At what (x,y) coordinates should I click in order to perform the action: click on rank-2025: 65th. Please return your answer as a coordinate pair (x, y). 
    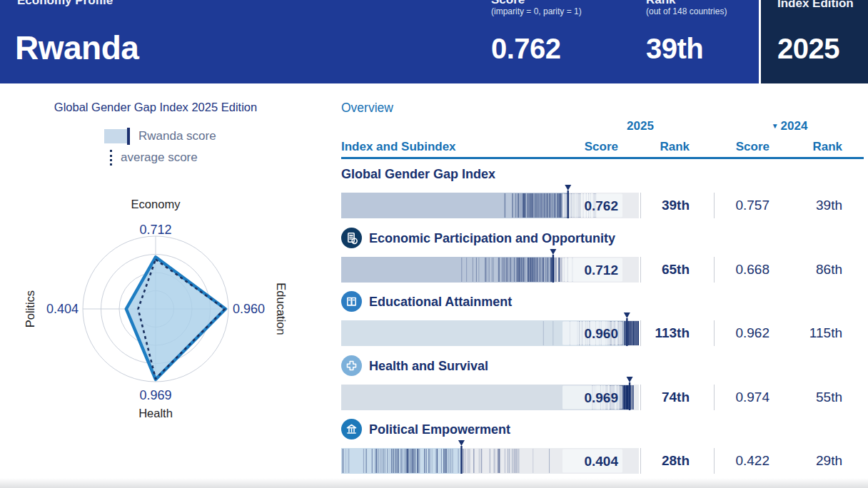
    Looking at the image, I should click on (654, 270).